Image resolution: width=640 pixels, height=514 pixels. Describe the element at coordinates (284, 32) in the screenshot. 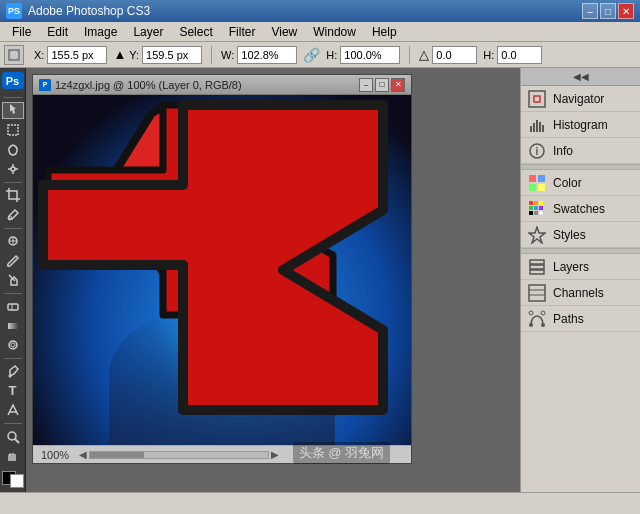

I see `menu-view: View` at that location.